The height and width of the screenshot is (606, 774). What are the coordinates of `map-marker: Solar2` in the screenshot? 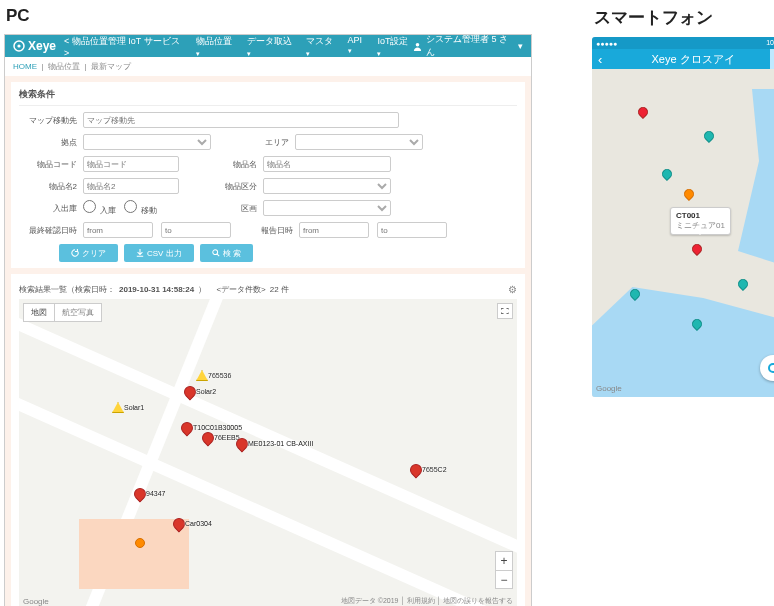 It's located at (190, 395).